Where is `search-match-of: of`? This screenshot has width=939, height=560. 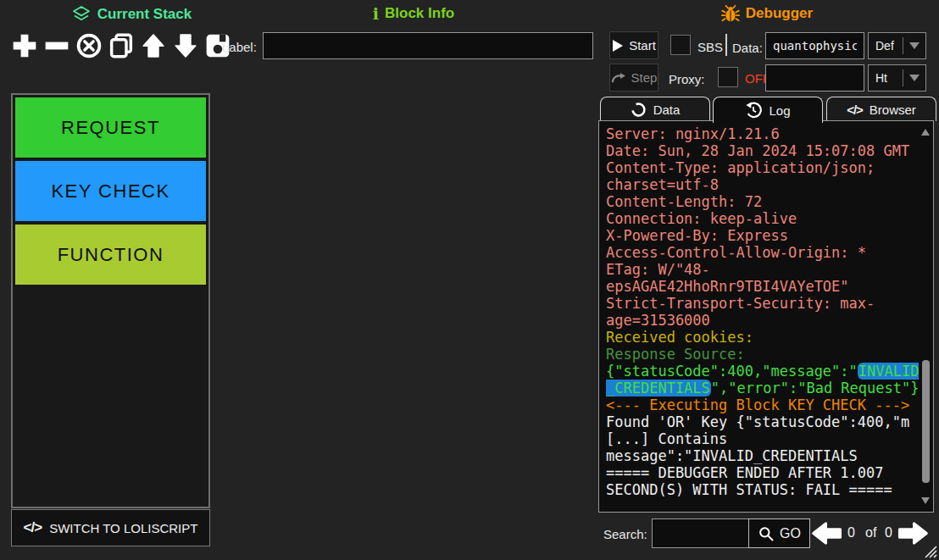
search-match-of: of is located at coordinates (871, 533).